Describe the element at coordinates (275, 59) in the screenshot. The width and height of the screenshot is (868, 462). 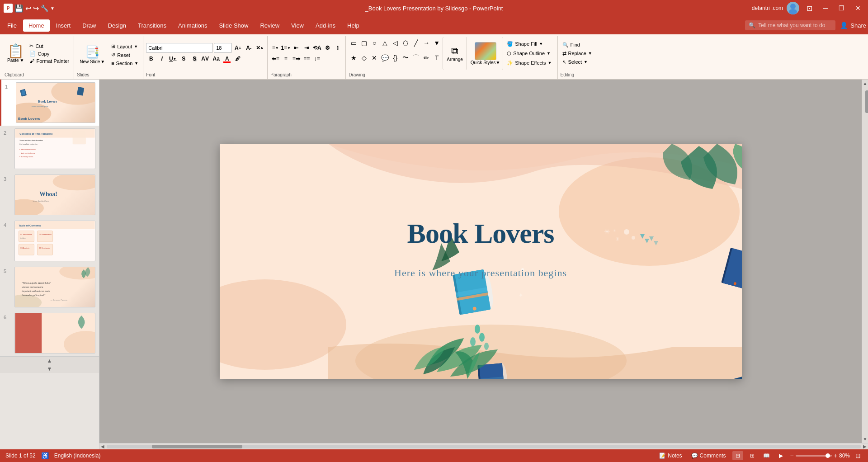
I see `align-left-btn: ⬅≡` at that location.